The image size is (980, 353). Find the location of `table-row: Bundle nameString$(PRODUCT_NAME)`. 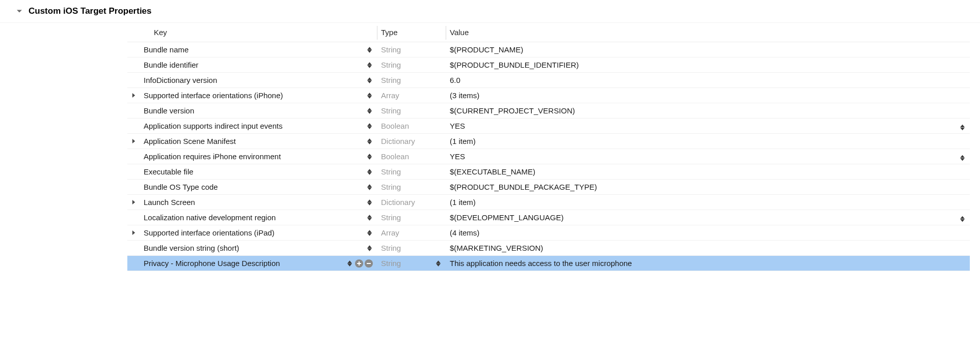

table-row: Bundle nameString$(PRODUCT_NAME) is located at coordinates (549, 50).